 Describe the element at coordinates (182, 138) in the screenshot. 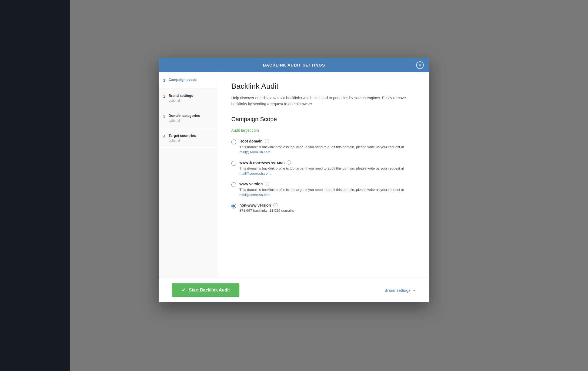

I see `step-4-labels: Target countries optional` at that location.